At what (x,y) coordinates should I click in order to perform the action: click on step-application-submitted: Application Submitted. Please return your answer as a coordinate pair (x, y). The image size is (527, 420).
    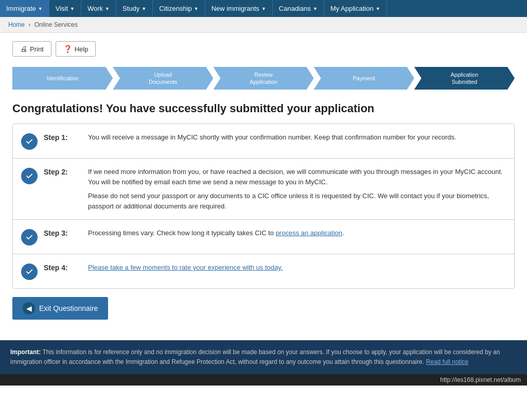
    Looking at the image, I should click on (464, 78).